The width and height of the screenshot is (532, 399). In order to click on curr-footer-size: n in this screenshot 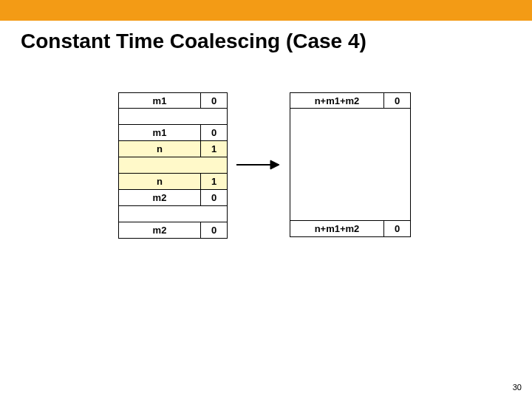, I will do `click(160, 182)`.